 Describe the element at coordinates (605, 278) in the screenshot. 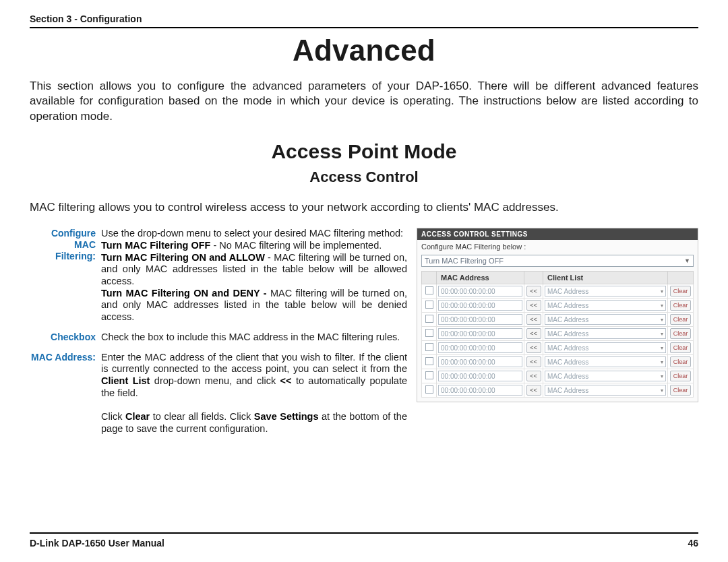

I see `th-client-list: Client List` at that location.